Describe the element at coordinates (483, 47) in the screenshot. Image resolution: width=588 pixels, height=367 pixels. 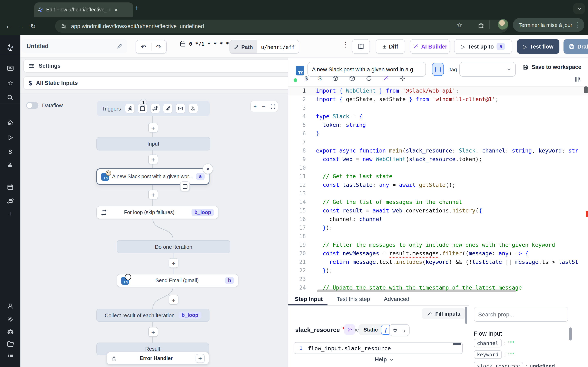
I see `test-up-to-button: ▷ Test up to a` at that location.